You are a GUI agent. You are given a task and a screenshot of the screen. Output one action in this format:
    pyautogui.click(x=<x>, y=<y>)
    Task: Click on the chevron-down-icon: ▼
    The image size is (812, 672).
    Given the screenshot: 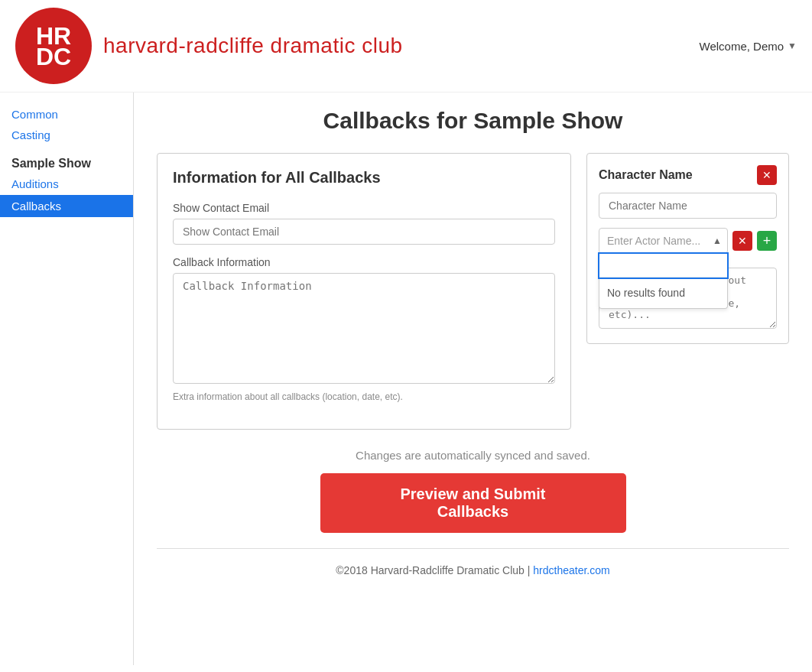 What is the action you would take?
    pyautogui.click(x=792, y=46)
    